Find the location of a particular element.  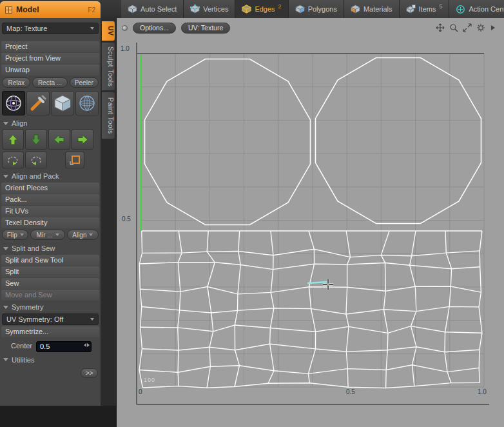

command-fit-uvs: Fit UVs is located at coordinates (50, 212).